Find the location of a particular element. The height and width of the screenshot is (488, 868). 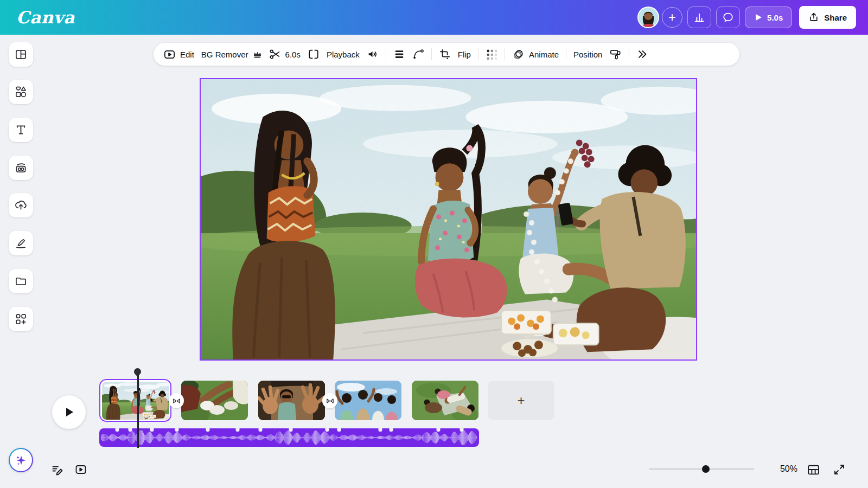

add-clip-button: + is located at coordinates (521, 400).